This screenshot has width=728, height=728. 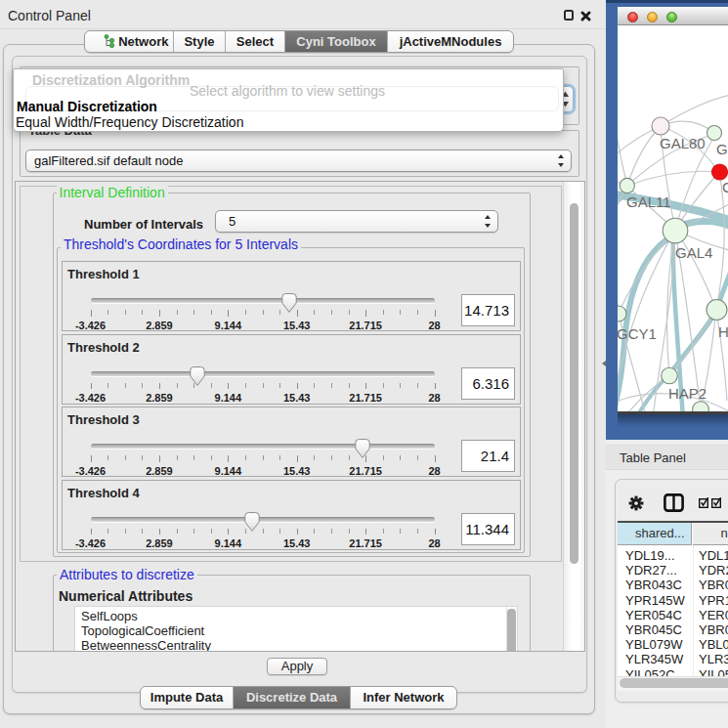 I want to click on svg-text: GAL11, so click(x=649, y=201).